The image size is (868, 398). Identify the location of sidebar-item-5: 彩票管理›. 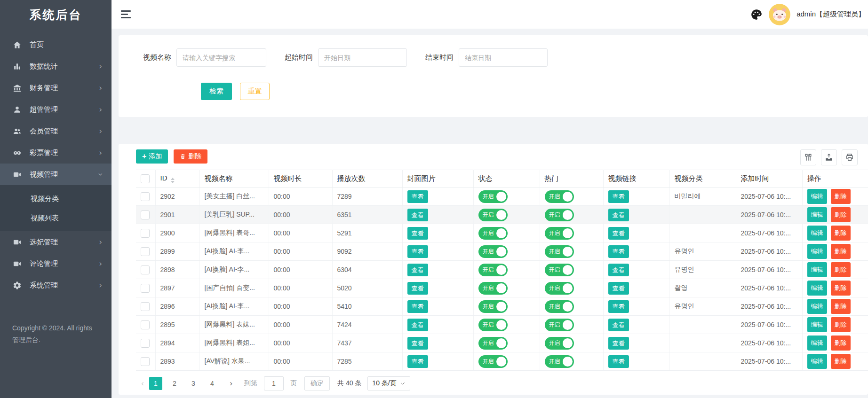
(56, 153).